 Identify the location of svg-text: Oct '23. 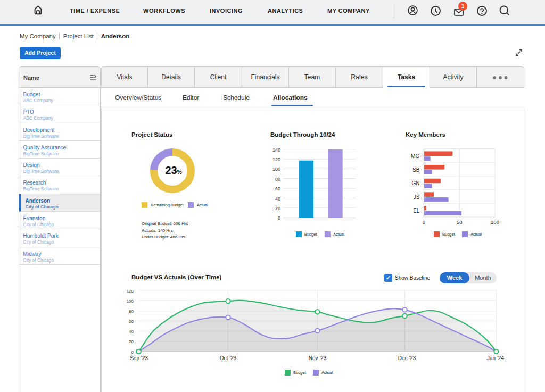
(228, 358).